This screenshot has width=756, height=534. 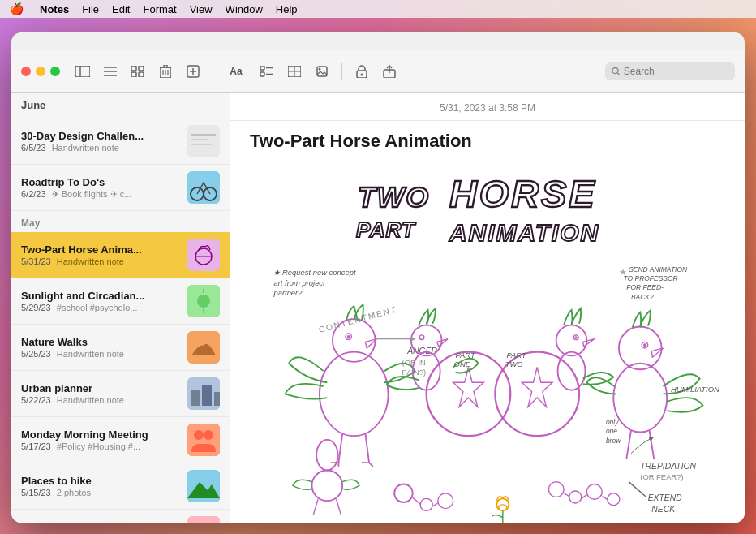 What do you see at coordinates (91, 10) in the screenshot?
I see `menu-file: File` at bounding box center [91, 10].